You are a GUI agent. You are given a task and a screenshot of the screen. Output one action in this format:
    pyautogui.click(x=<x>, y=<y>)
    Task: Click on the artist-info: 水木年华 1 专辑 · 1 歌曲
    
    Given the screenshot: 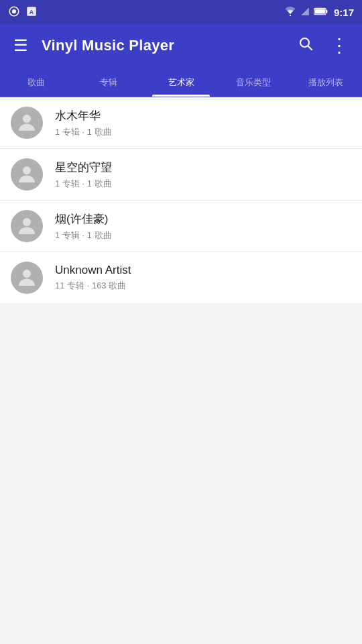 What is the action you would take?
    pyautogui.click(x=203, y=123)
    